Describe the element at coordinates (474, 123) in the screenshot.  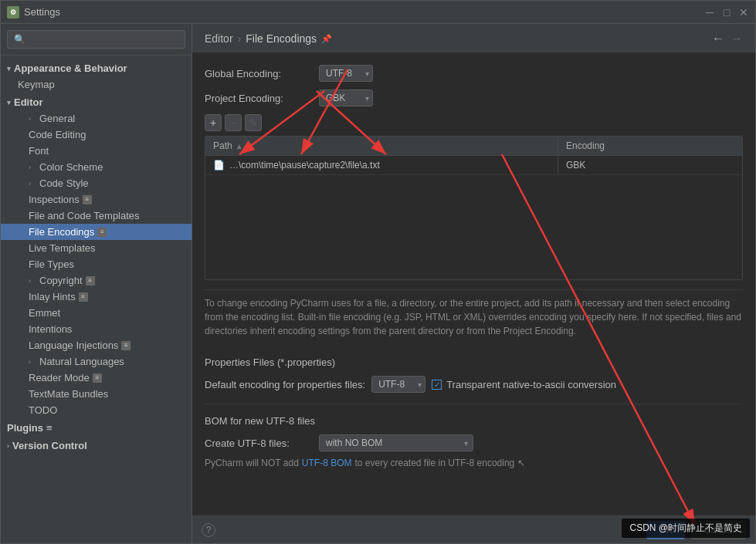
I see `encoding-toolbar: + − ✎` at that location.